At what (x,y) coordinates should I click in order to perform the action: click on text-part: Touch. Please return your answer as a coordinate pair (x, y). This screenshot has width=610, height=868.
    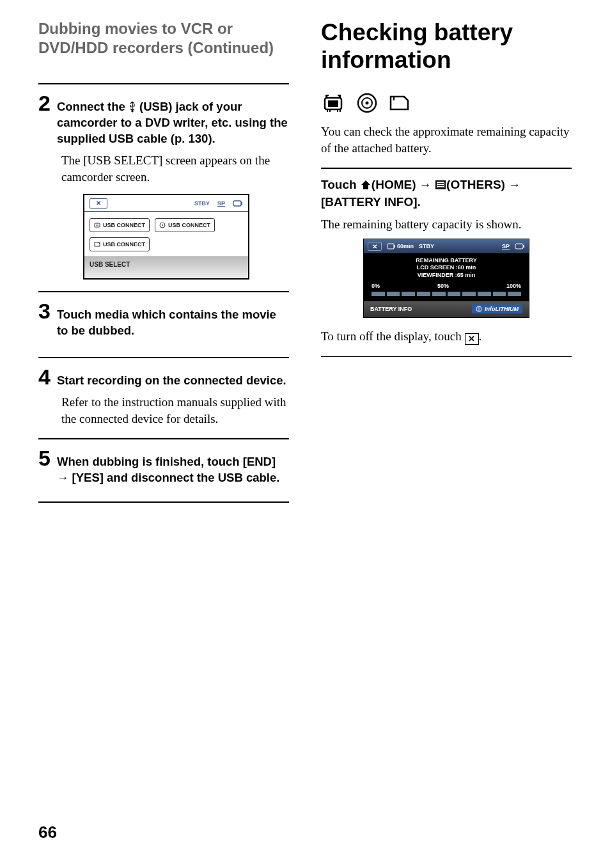
    Looking at the image, I should click on (340, 184).